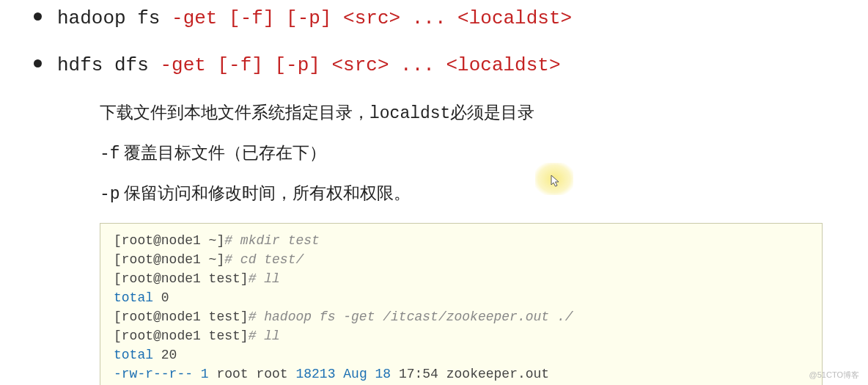 The width and height of the screenshot is (868, 385). I want to click on total-value: 0, so click(161, 298).